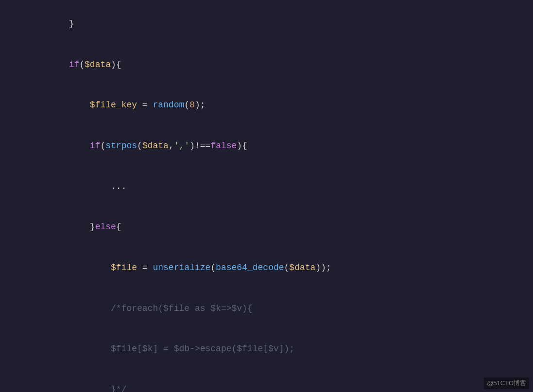 Image resolution: width=533 pixels, height=392 pixels. I want to click on code-line: }, so click(266, 24).